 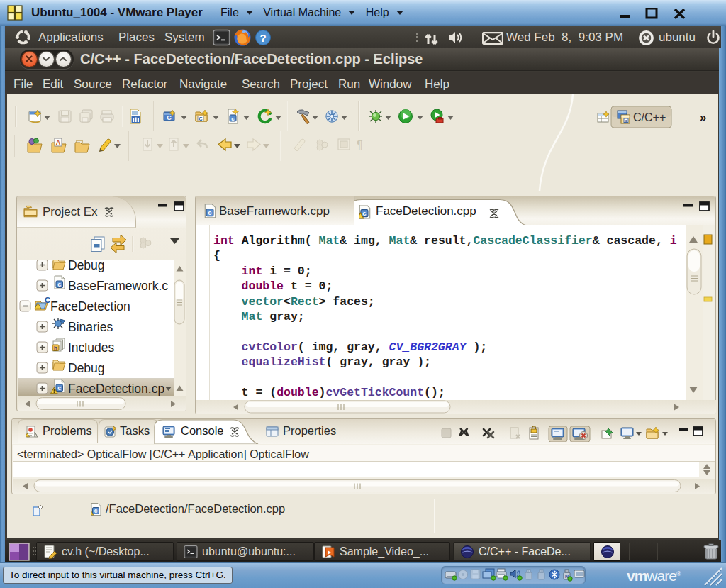 What do you see at coordinates (58, 143) in the screenshot?
I see `svg-text: A` at bounding box center [58, 143].